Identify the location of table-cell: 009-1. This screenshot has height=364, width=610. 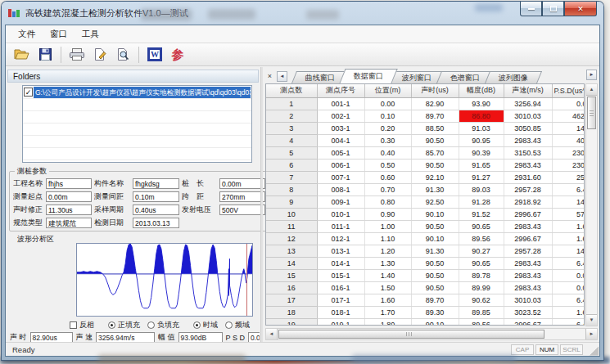
(341, 201).